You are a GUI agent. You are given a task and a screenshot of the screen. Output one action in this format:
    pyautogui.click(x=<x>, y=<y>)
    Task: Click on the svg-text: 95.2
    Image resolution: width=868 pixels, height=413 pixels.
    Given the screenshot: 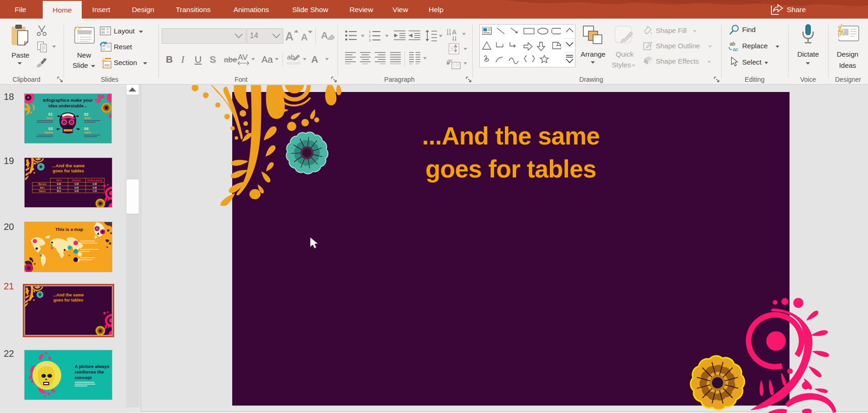 What is the action you would take?
    pyautogui.click(x=59, y=191)
    